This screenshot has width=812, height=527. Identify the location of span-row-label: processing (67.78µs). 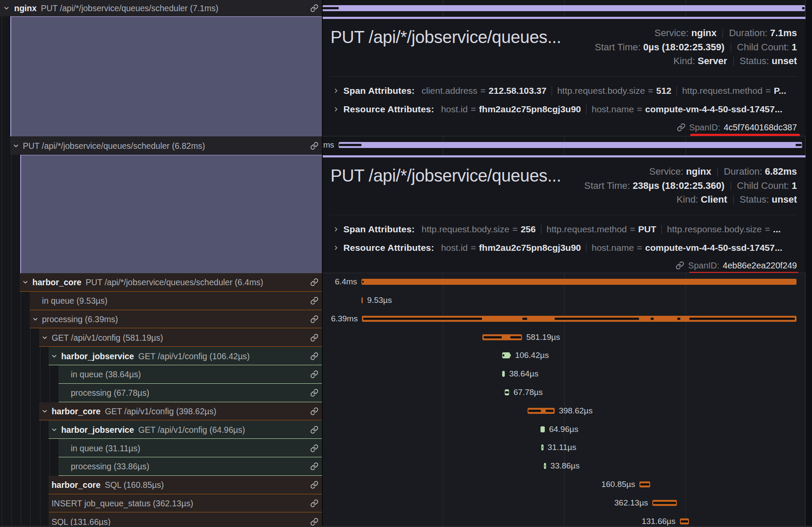
(110, 393).